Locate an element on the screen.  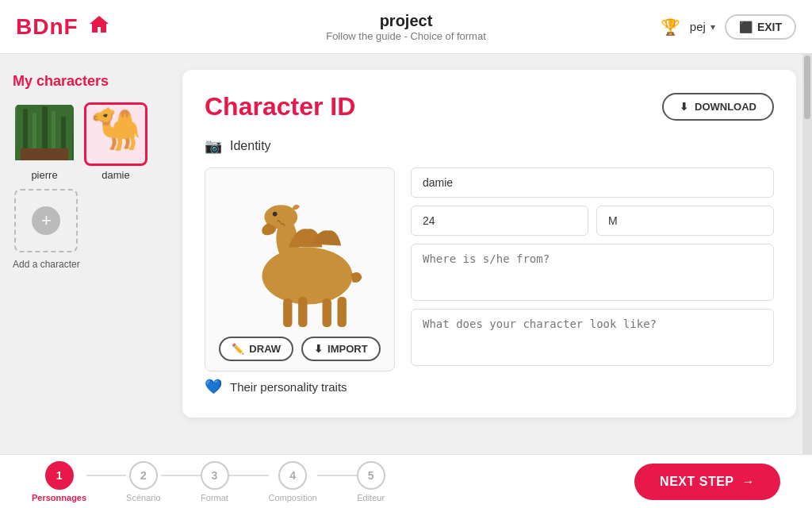
step-1-label: Personnages is located at coordinates (59, 498).